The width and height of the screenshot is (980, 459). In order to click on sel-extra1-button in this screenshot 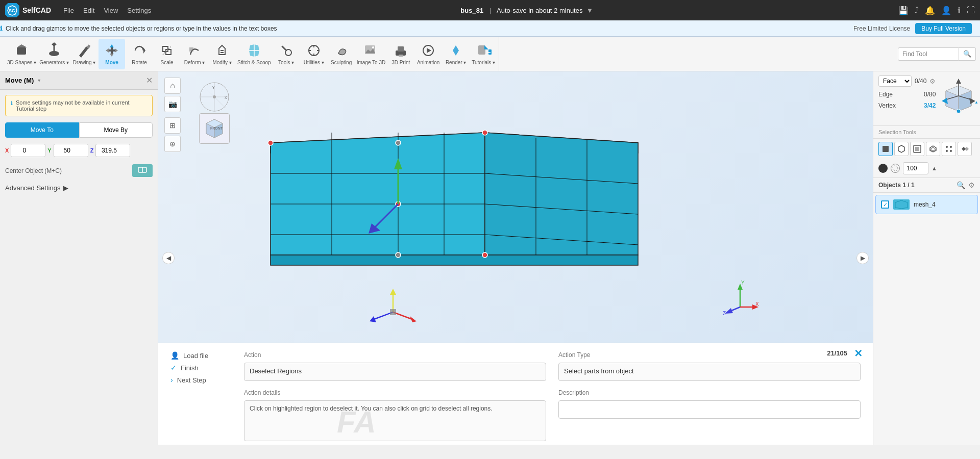, I will do `click(965, 149)`.